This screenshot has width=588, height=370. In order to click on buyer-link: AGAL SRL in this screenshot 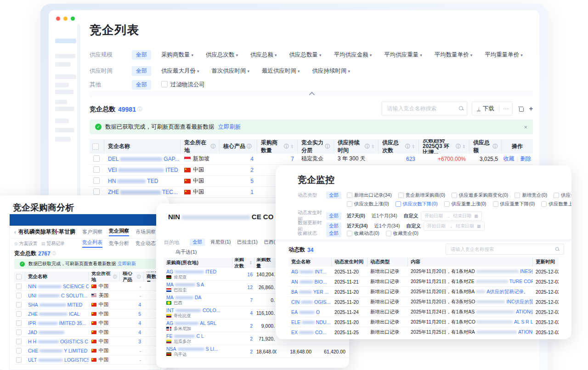, I will do `click(191, 323)`.